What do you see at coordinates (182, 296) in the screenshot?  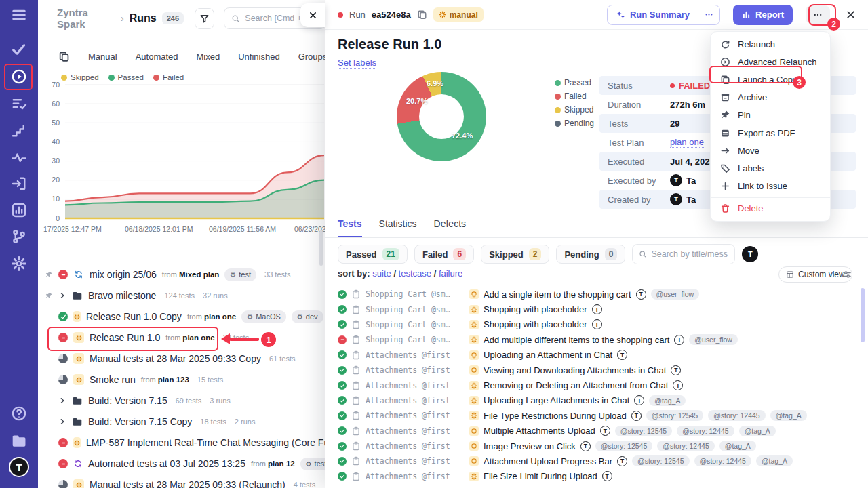 I see `runs-list-item: Bravo milestone124 tests32 runs` at bounding box center [182, 296].